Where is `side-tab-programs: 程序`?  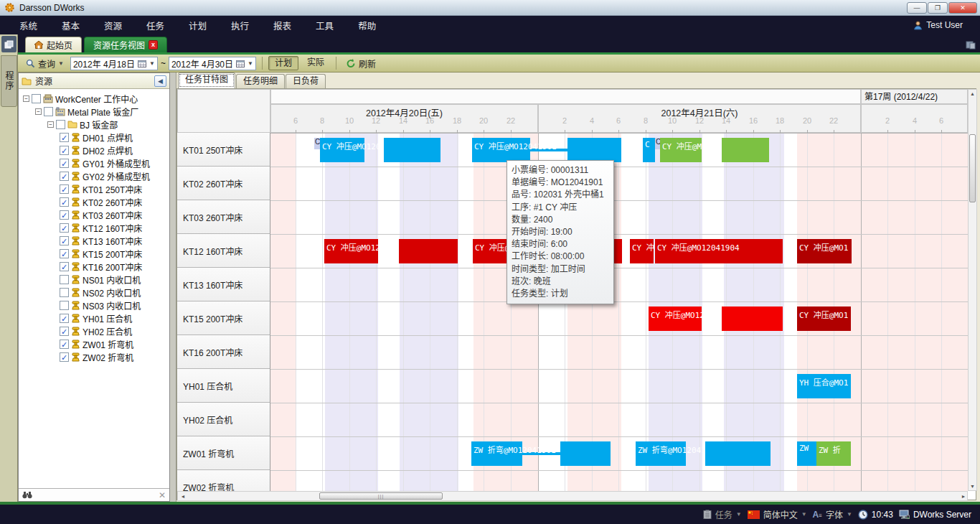 side-tab-programs: 程序 is located at coordinates (9, 81).